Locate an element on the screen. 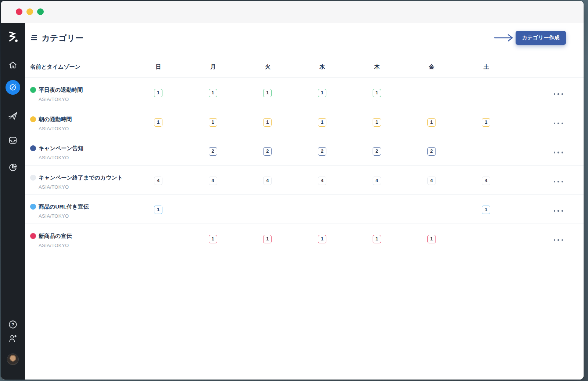  traffic-light-zoom is located at coordinates (40, 12).